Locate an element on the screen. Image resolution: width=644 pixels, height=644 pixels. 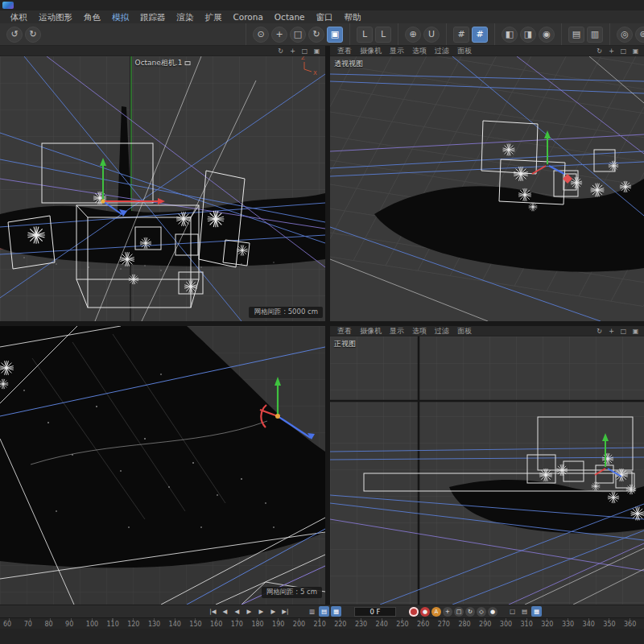
frame-counter: 0 F is located at coordinates (375, 612).